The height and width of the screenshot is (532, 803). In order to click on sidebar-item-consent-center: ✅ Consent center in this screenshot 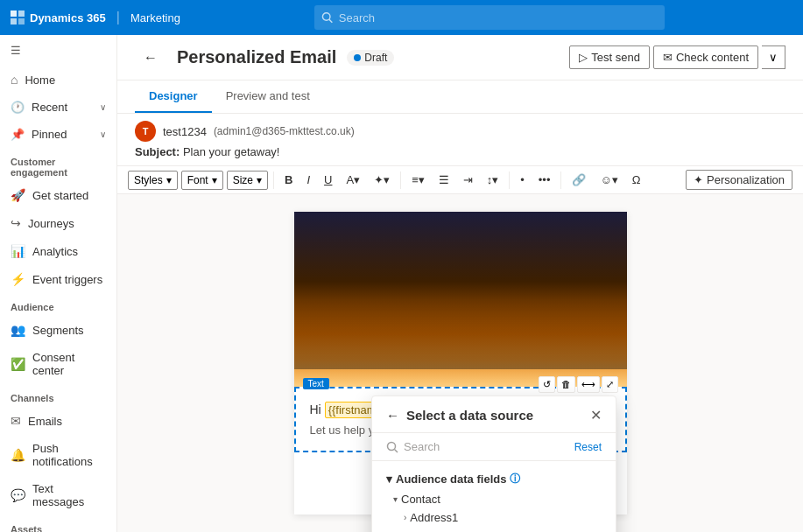, I will do `click(58, 364)`.